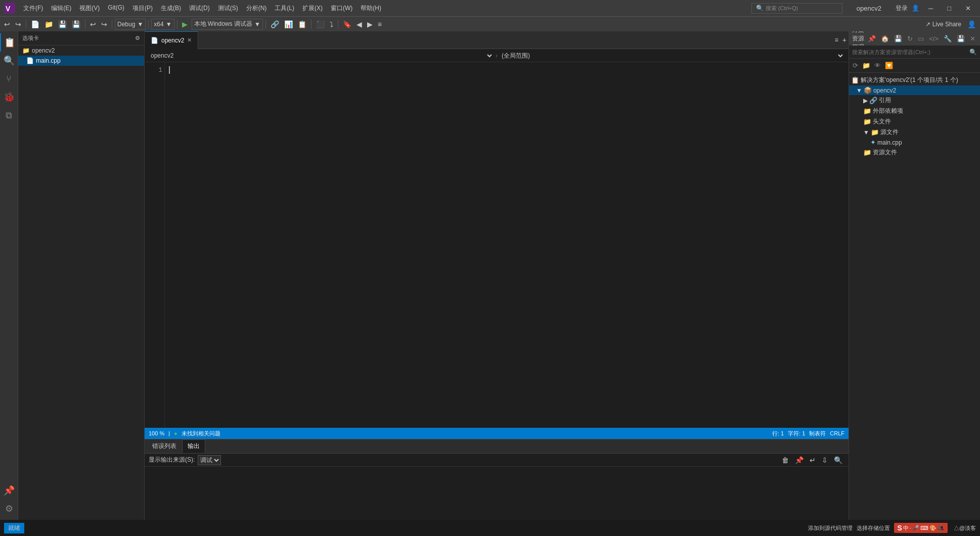 The height and width of the screenshot is (536, 980). What do you see at coordinates (7, 24) in the screenshot?
I see `back-button: ↩` at bounding box center [7, 24].